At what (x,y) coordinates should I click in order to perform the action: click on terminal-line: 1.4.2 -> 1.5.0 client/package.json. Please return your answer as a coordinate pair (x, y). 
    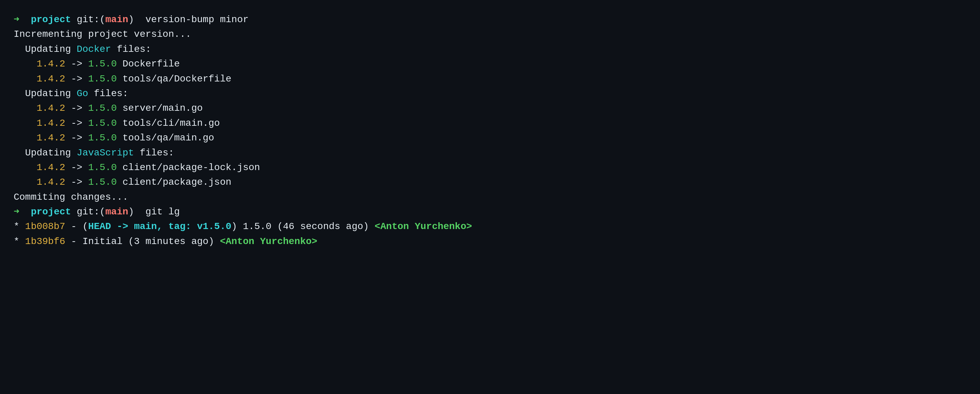
    Looking at the image, I should click on (490, 182).